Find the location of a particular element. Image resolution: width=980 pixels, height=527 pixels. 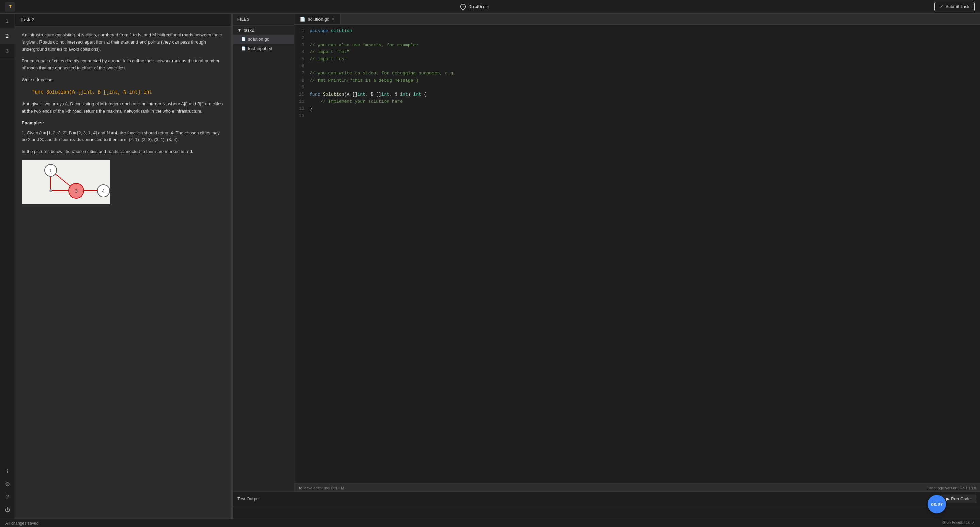

editor-footer: To leave editor use Ctrl + M Language Ve… is located at coordinates (637, 487).